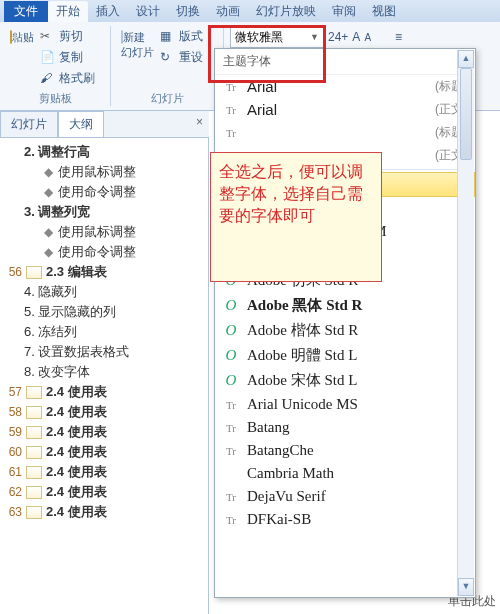  Describe the element at coordinates (108, 12) in the screenshot. I see `menu-tab-insert: 插入` at that location.